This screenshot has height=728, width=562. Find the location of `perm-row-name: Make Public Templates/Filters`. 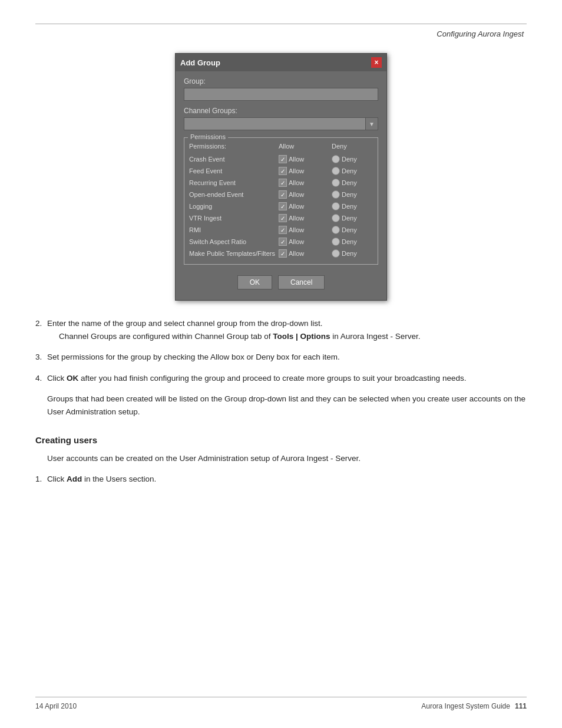

perm-row-name: Make Public Templates/Filters is located at coordinates (234, 253).